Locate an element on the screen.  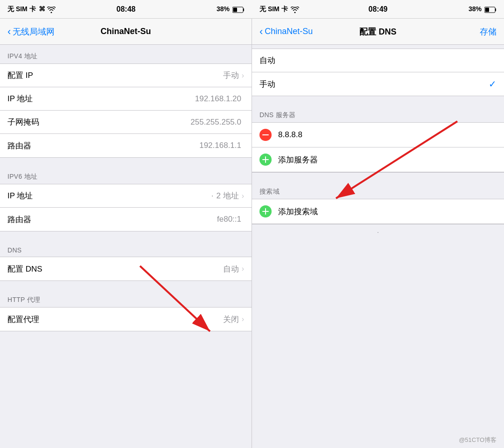
config-dns-value: 自动 is located at coordinates (231, 269).